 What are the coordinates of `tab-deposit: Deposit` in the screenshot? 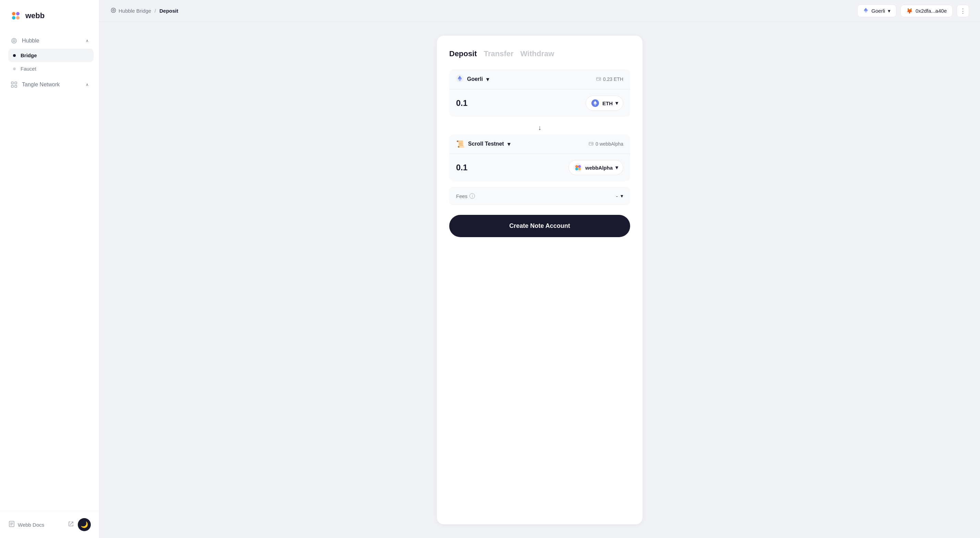 It's located at (463, 54).